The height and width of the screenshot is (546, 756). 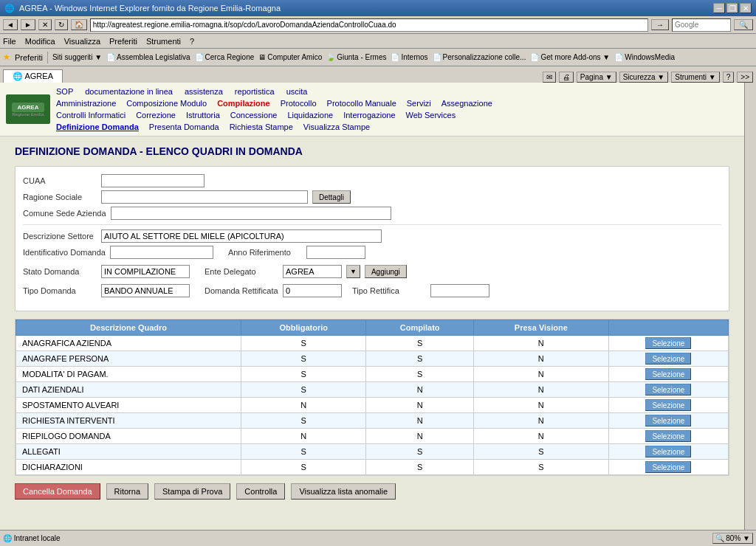 What do you see at coordinates (61, 25) in the screenshot?
I see `refresh-button: ↻` at bounding box center [61, 25].